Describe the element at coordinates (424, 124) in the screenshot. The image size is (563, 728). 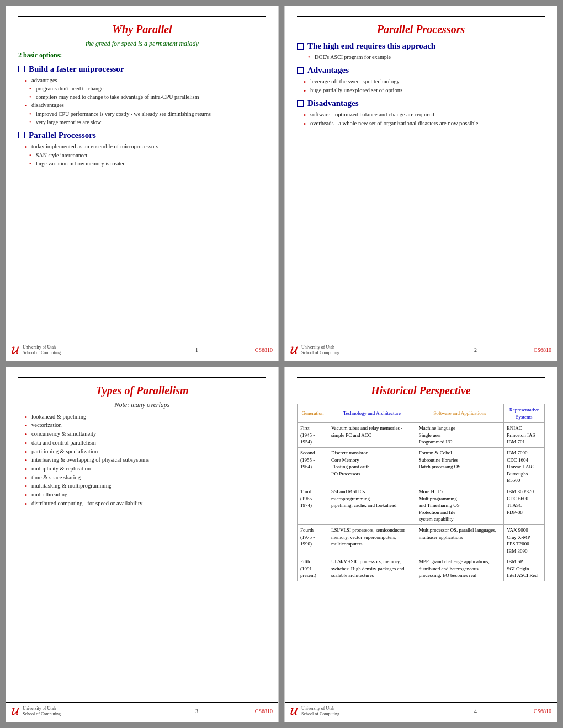
I see `list-item: overheads - a whole new set of organizat…` at that location.